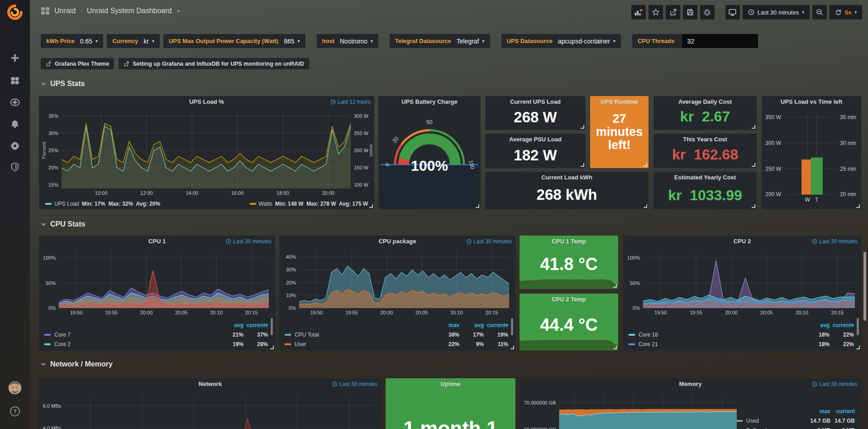 Image resolution: width=868 pixels, height=429 pixels. What do you see at coordinates (561, 41) in the screenshot?
I see `variable-ups-datasource: UPS Datasourceapcupsd-container▾` at bounding box center [561, 41].